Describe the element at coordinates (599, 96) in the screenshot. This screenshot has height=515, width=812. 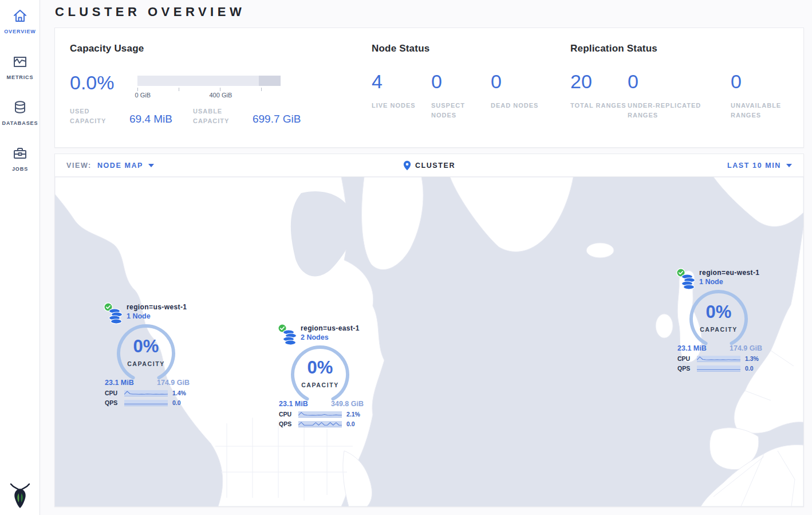
I see `total-ranges-stat: 20 TOTAL RANGES` at that location.